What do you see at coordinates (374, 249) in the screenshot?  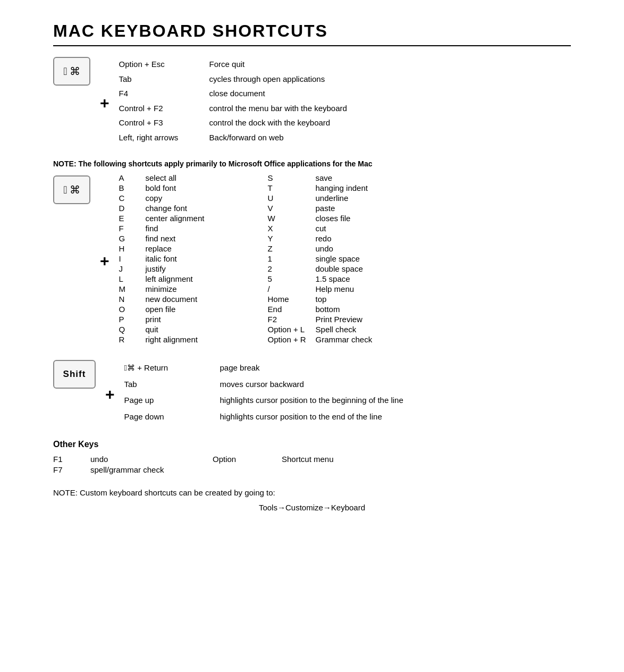 I see `shortcut-desc-right: undo` at bounding box center [374, 249].